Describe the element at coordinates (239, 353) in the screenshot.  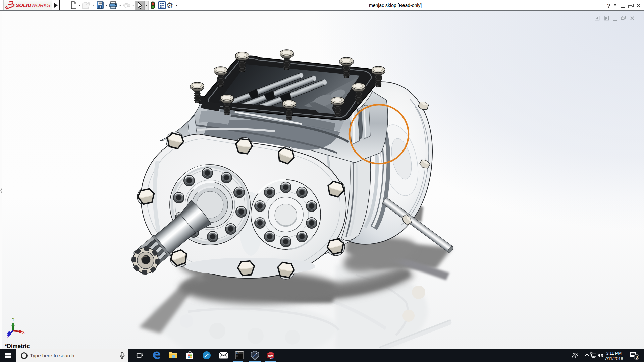
I see `svg-text: C:\>_` at that location.